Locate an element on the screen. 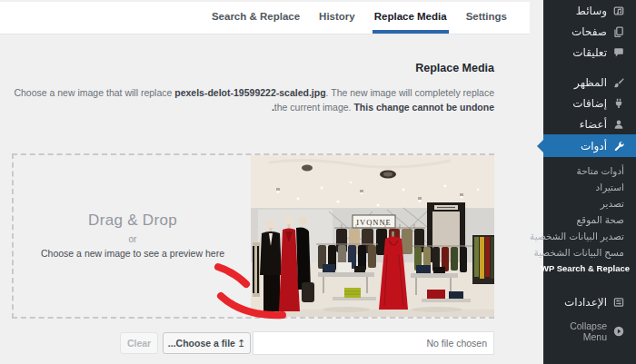  users-icon is located at coordinates (619, 124).